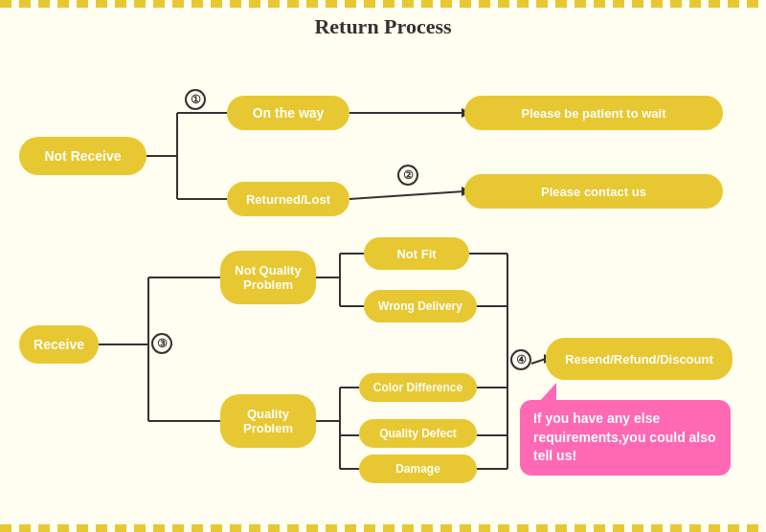  Describe the element at coordinates (408, 175) in the screenshot. I see `badge-2: ②` at that location.